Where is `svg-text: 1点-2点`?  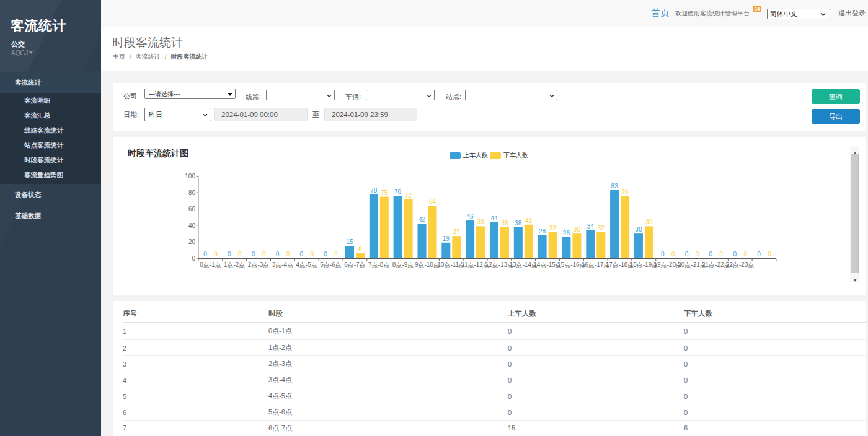
svg-text: 1点-2点 is located at coordinates (234, 265).